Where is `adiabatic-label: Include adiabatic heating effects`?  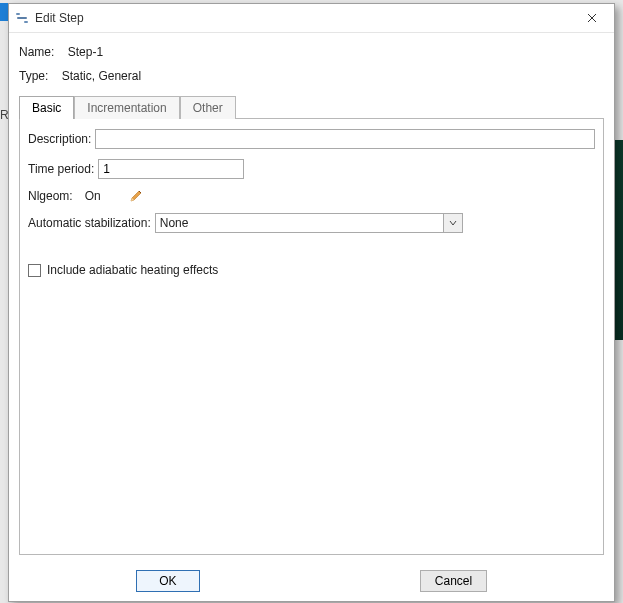
adiabatic-label: Include adiabatic heating effects is located at coordinates (132, 270).